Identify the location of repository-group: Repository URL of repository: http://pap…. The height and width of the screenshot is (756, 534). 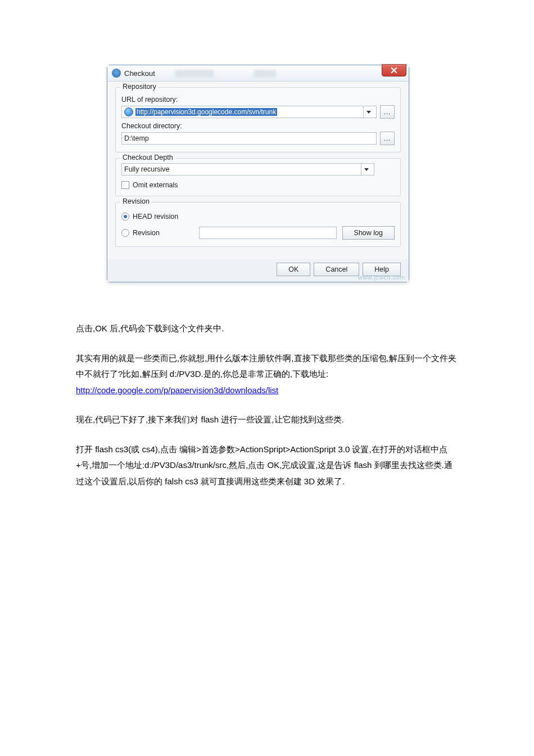
(258, 120).